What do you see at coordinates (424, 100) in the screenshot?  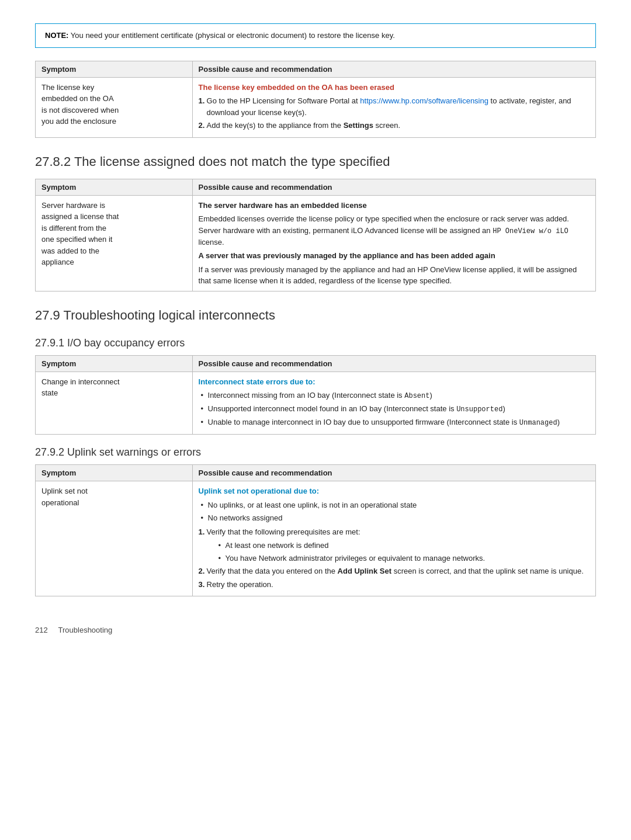 I see `hp-licensing-link: https://www.hp.com/software/licensing` at bounding box center [424, 100].